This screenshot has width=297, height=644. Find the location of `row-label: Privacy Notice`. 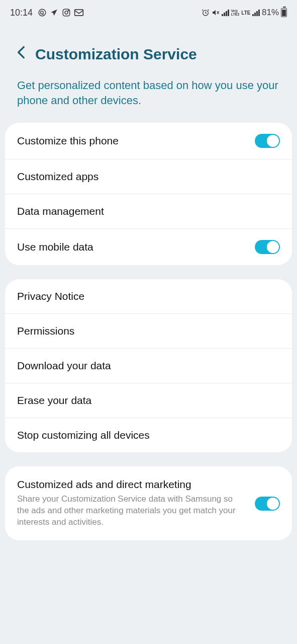

row-label: Privacy Notice is located at coordinates (51, 296).